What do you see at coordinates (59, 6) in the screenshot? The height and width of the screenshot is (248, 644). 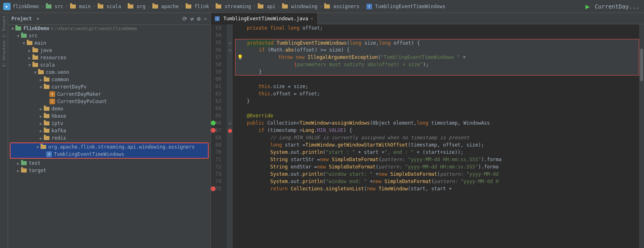 I see `breadcrumb-src: src` at bounding box center [59, 6].